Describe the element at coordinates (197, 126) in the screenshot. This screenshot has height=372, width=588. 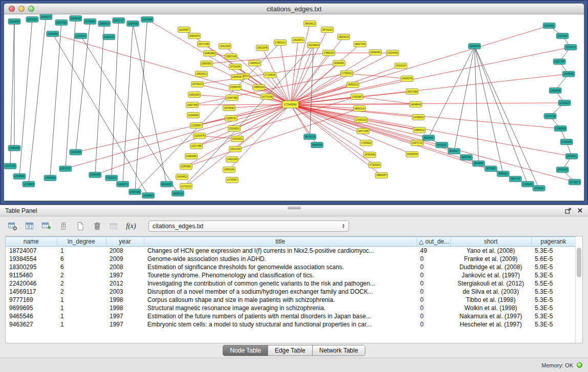
I see `graph-node: 21159567` at that location.